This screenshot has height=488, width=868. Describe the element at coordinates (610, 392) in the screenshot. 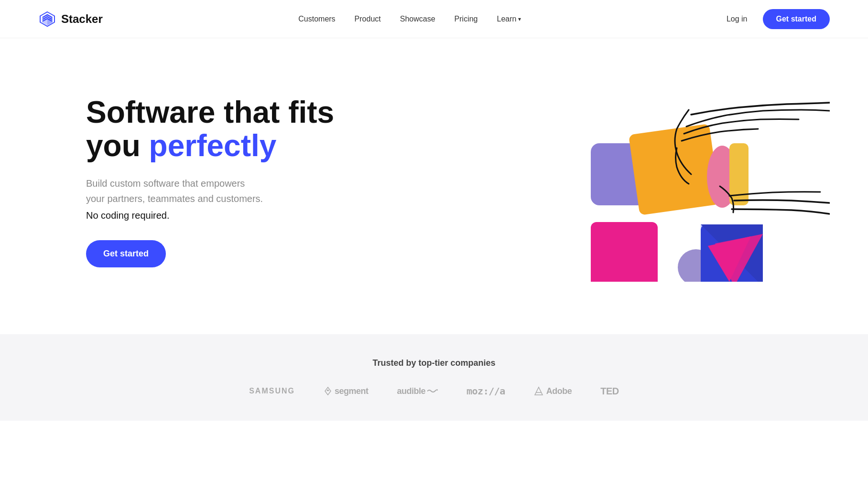

I see `logo-ted: TED` at that location.